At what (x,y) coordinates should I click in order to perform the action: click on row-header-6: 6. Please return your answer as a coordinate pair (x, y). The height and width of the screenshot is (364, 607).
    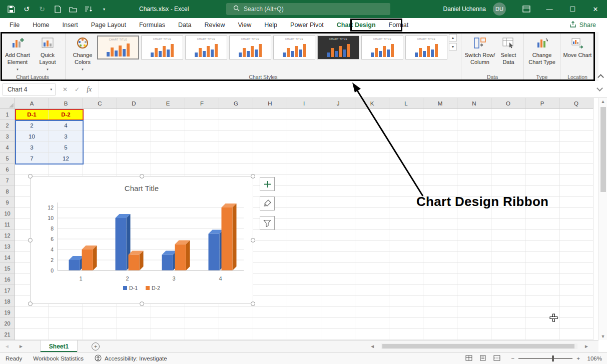
    Looking at the image, I should click on (8, 170).